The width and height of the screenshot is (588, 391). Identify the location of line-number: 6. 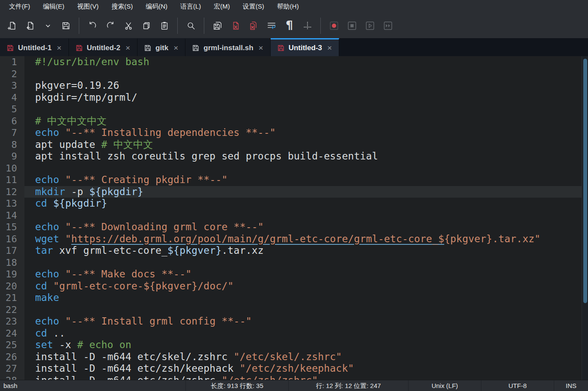
(12, 121).